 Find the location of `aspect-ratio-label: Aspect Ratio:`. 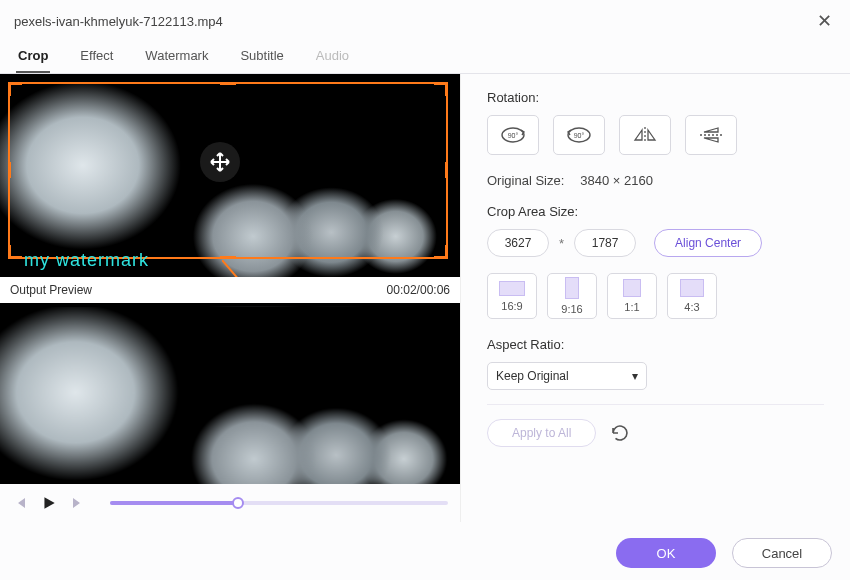

aspect-ratio-label: Aspect Ratio: is located at coordinates (656, 344).